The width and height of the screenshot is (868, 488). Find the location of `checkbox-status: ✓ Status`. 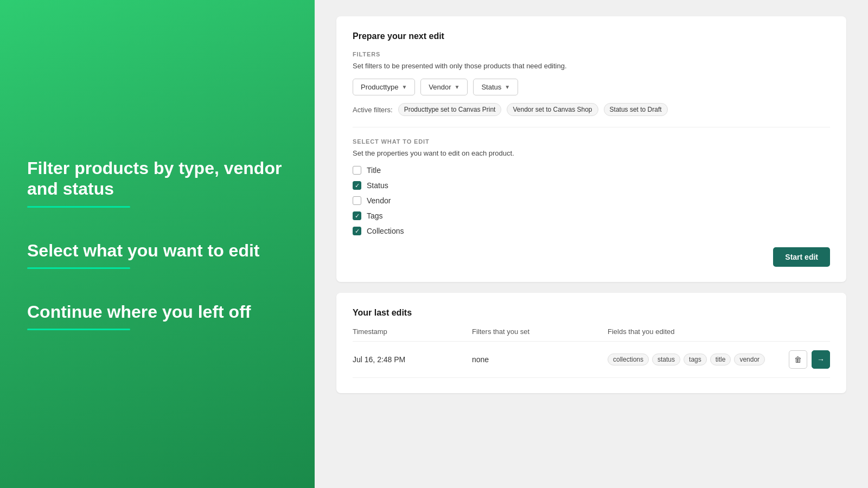

checkbox-status: ✓ Status is located at coordinates (591, 185).